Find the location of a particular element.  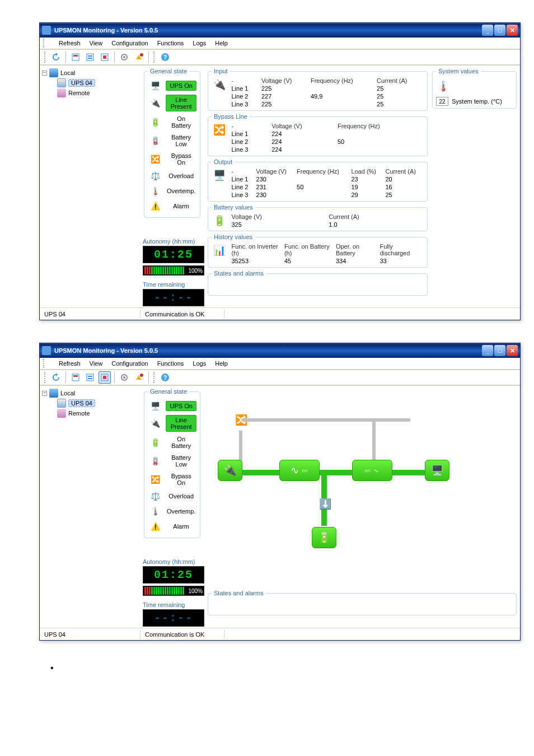

view-list-icon is located at coordinates (90, 57).